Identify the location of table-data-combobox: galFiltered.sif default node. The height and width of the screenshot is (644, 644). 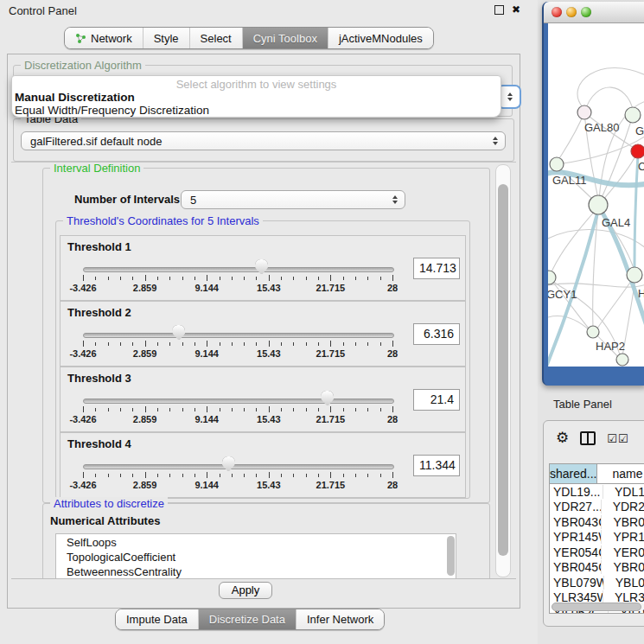
(263, 141).